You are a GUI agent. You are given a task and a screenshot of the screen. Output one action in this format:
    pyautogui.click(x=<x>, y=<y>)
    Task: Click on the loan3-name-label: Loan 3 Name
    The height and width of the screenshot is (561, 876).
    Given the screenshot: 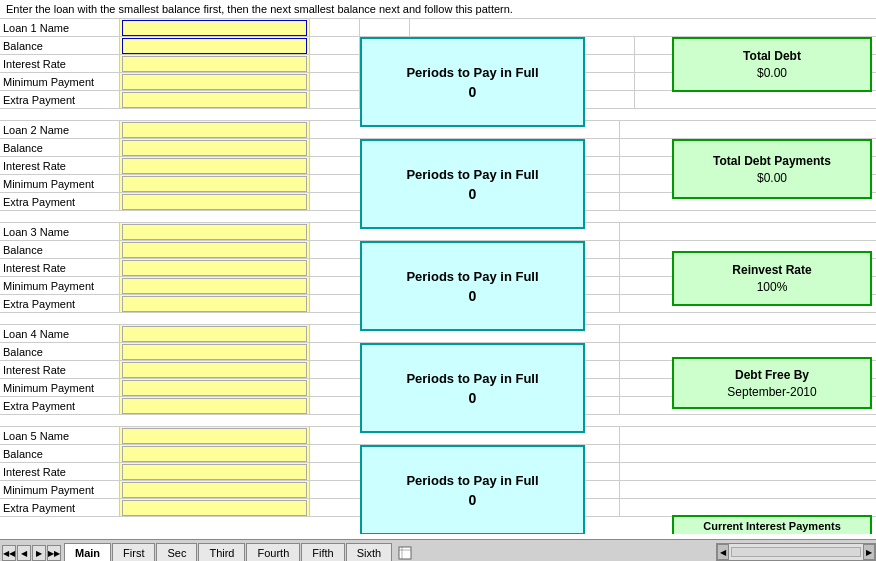 What is the action you would take?
    pyautogui.click(x=60, y=232)
    